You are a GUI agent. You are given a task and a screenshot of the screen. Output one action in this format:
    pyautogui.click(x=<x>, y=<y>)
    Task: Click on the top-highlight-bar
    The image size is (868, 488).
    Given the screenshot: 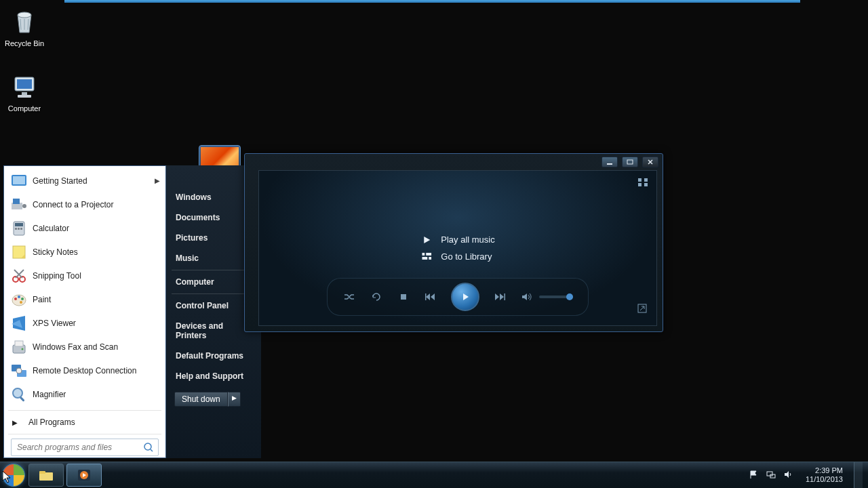 What is the action you would take?
    pyautogui.click(x=433, y=1)
    